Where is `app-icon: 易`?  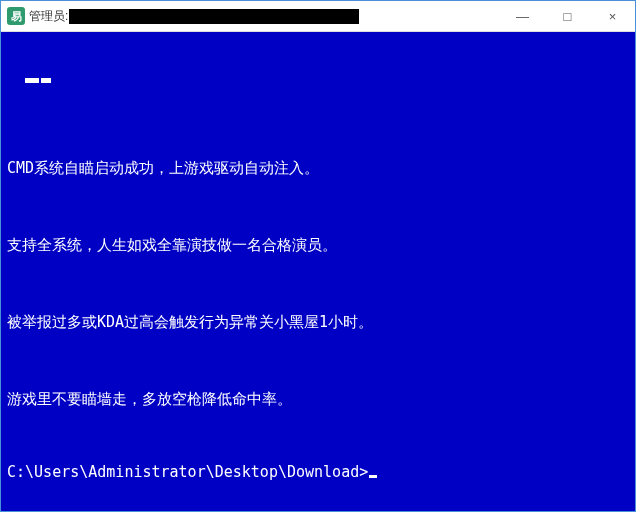
app-icon: 易 is located at coordinates (16, 16).